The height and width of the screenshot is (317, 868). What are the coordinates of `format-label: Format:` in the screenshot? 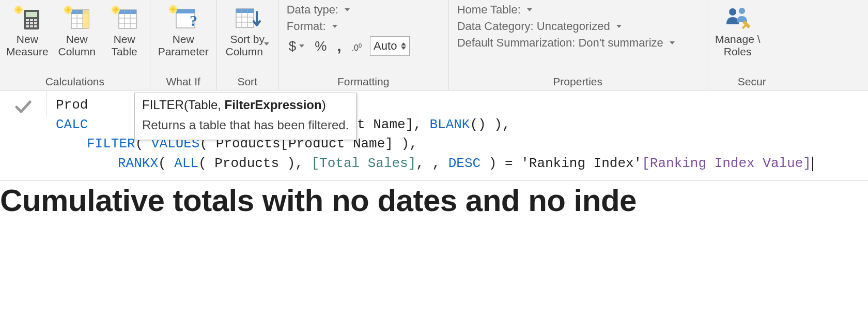 It's located at (306, 26).